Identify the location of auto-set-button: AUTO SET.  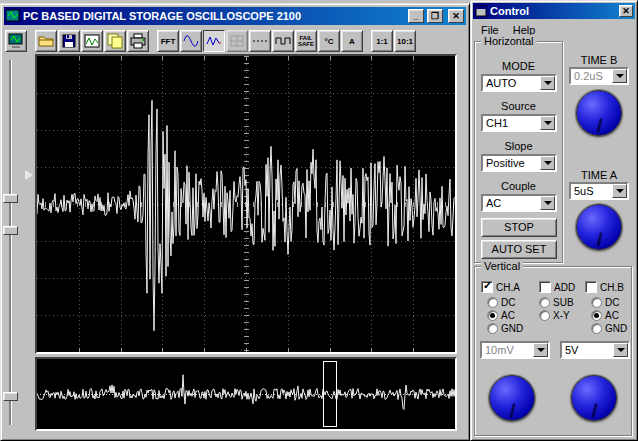
(519, 250).